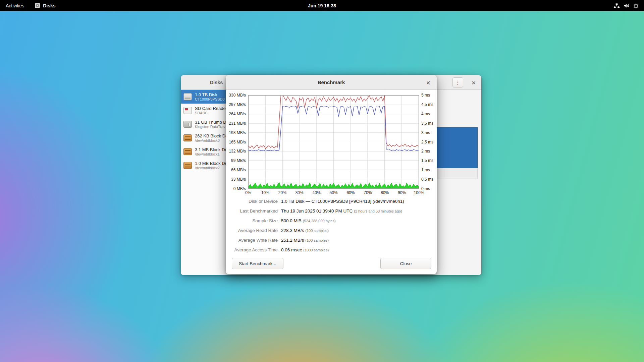 The height and width of the screenshot is (362, 644). I want to click on benchmark-dialog-headerbar: Benchmark ×, so click(331, 82).